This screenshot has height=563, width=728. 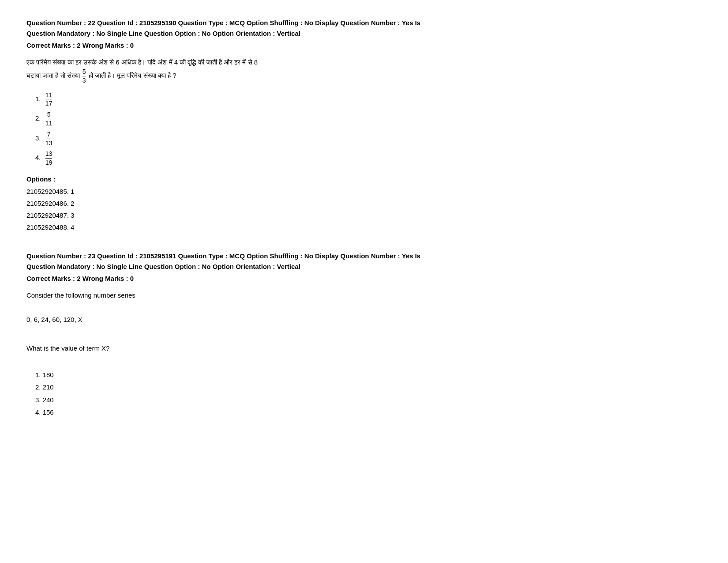 I want to click on question-22-meta-line1: Question Number : 22 Question Id : 21052…, so click(x=223, y=23).